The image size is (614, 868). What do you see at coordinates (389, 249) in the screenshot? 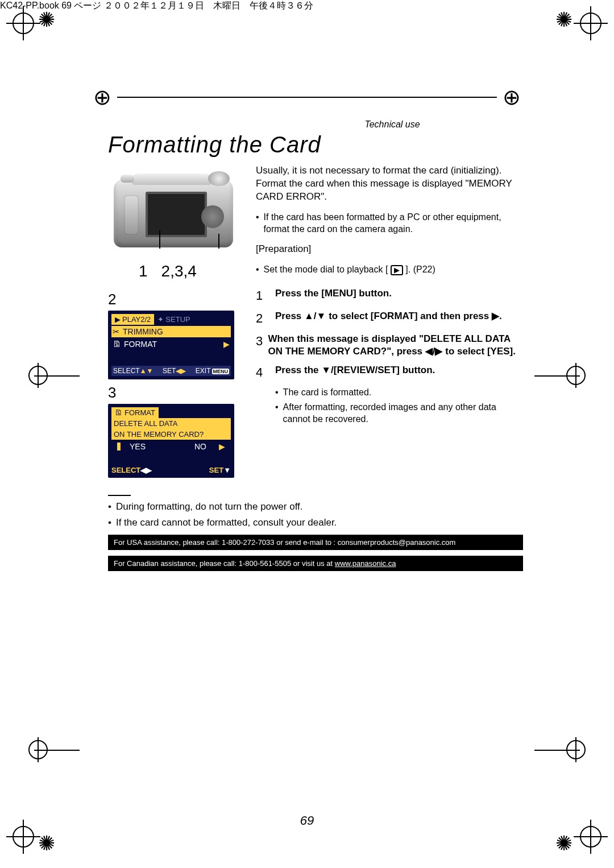
I see `preparation-label: [Preparation]` at bounding box center [389, 249].